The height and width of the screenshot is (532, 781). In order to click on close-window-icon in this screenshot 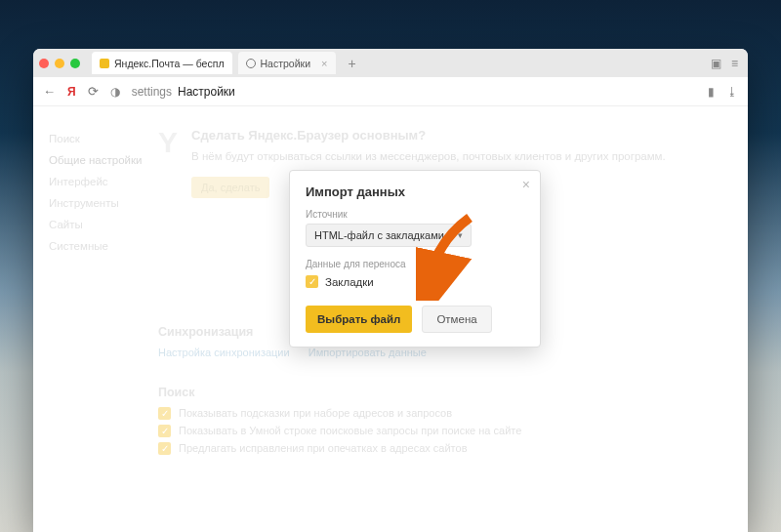, I will do `click(44, 63)`.